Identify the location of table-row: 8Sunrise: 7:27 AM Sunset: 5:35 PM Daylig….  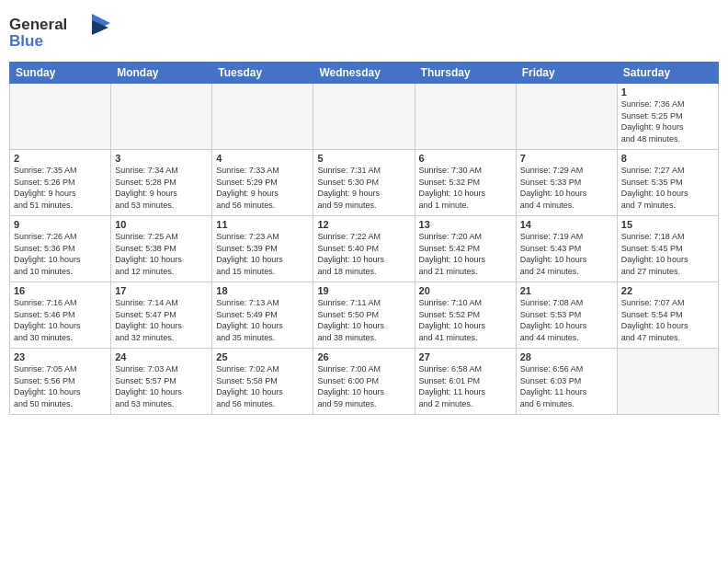
(667, 183).